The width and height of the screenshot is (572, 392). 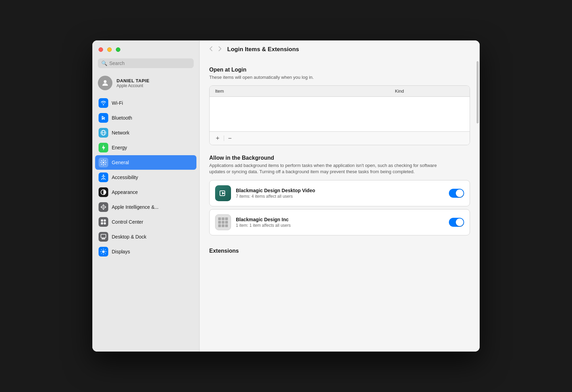 What do you see at coordinates (103, 252) in the screenshot?
I see `displays-icon` at bounding box center [103, 252].